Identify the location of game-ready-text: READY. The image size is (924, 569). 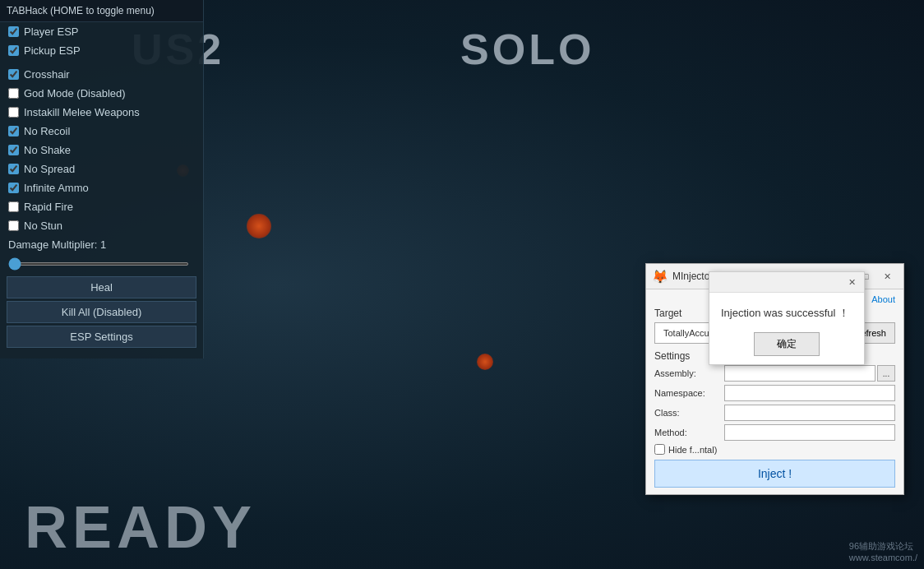
(141, 527).